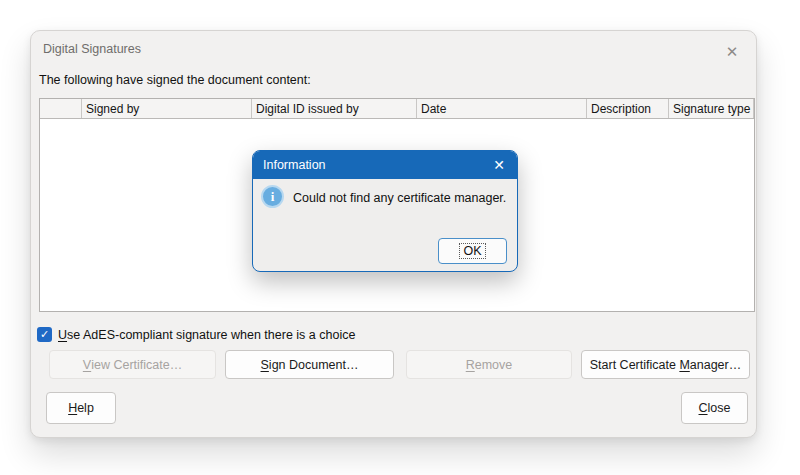 This screenshot has width=800, height=475. I want to click on label-post: iew Certificate…, so click(136, 365).